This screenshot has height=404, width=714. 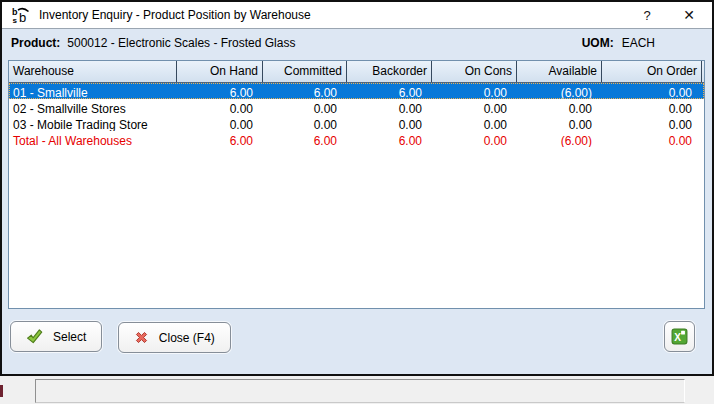 What do you see at coordinates (678, 338) in the screenshot?
I see `svg-text: X` at bounding box center [678, 338].